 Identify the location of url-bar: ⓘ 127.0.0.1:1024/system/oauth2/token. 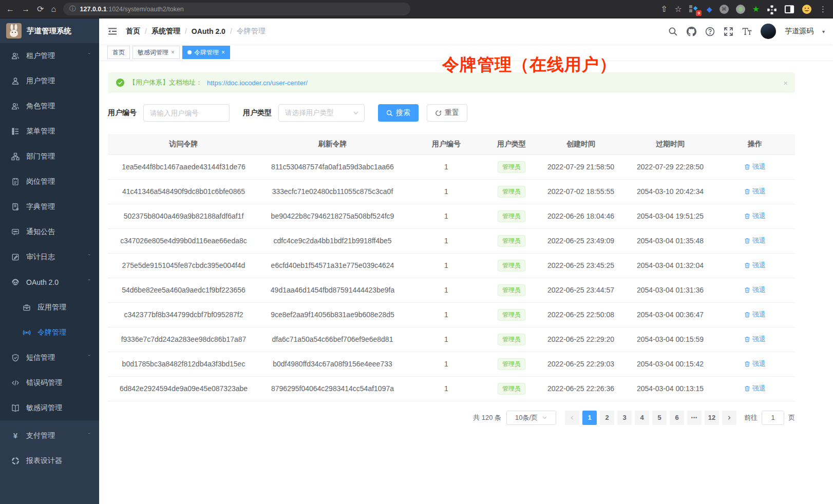
(237, 9).